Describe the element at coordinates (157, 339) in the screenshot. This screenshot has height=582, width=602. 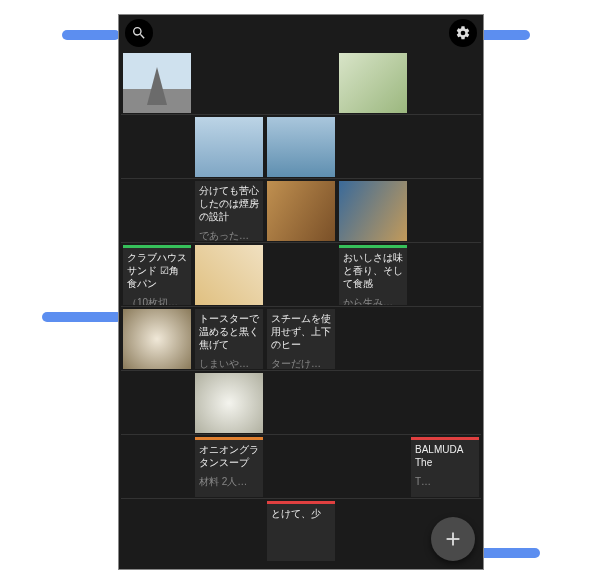
I see `thumbnail-pastry` at that location.